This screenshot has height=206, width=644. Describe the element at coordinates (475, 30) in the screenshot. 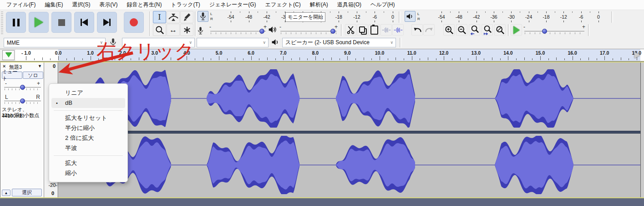

I see `zoom-selection-icon` at that location.